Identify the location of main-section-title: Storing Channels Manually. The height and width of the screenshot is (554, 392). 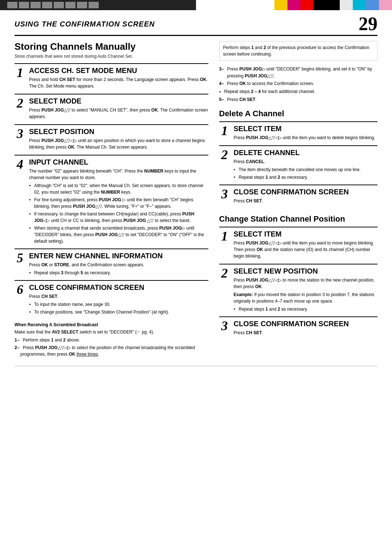
(111, 46).